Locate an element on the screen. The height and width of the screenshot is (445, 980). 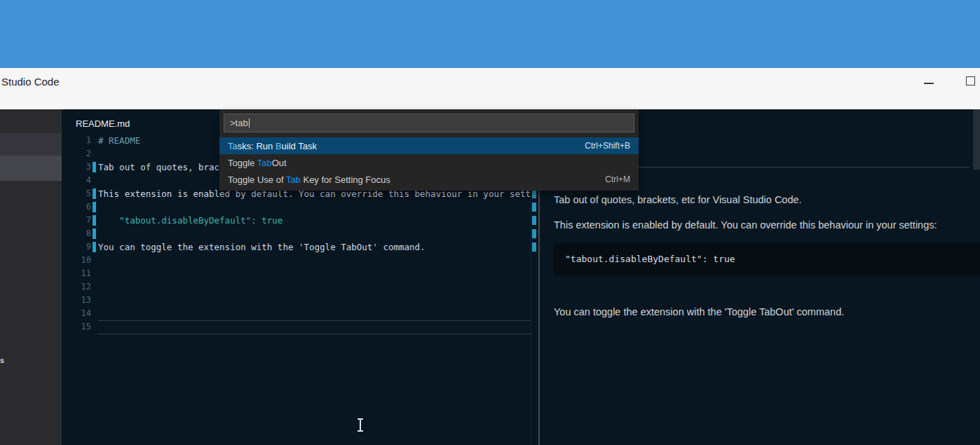
line-number: 10 is located at coordinates (76, 261).